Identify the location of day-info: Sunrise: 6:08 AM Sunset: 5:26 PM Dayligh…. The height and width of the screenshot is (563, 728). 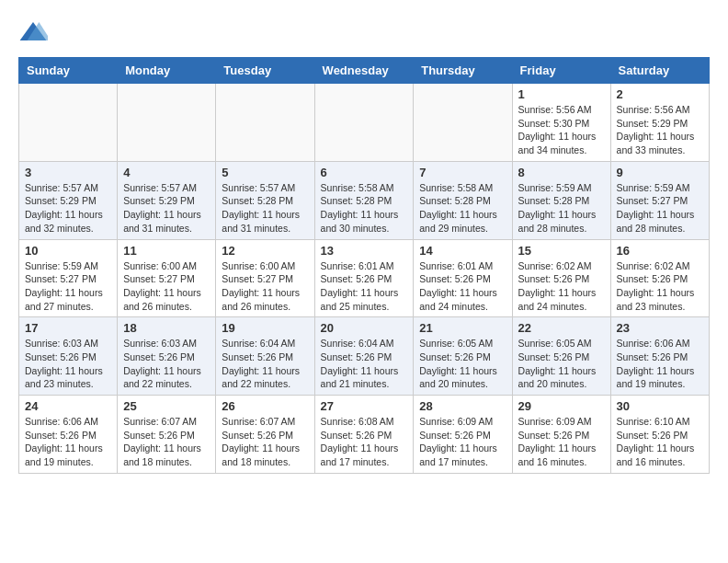
(364, 442).